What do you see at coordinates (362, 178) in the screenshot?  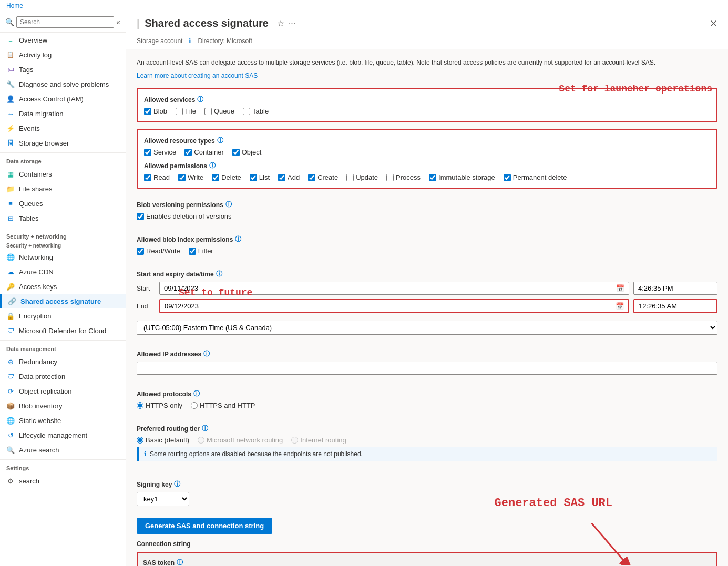 I see `update-checkbox-item: Update` at bounding box center [362, 178].